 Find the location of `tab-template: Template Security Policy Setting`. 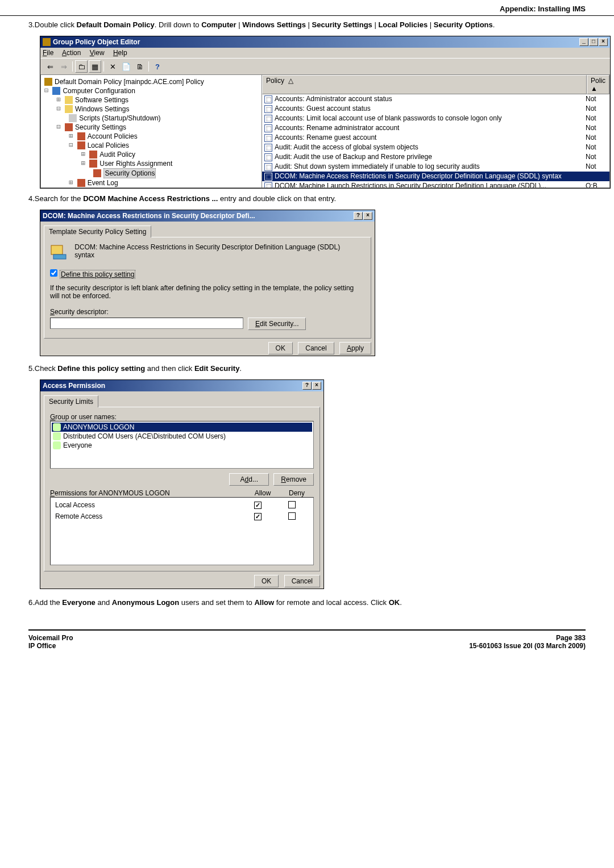

tab-template: Template Security Policy Setting is located at coordinates (98, 232).